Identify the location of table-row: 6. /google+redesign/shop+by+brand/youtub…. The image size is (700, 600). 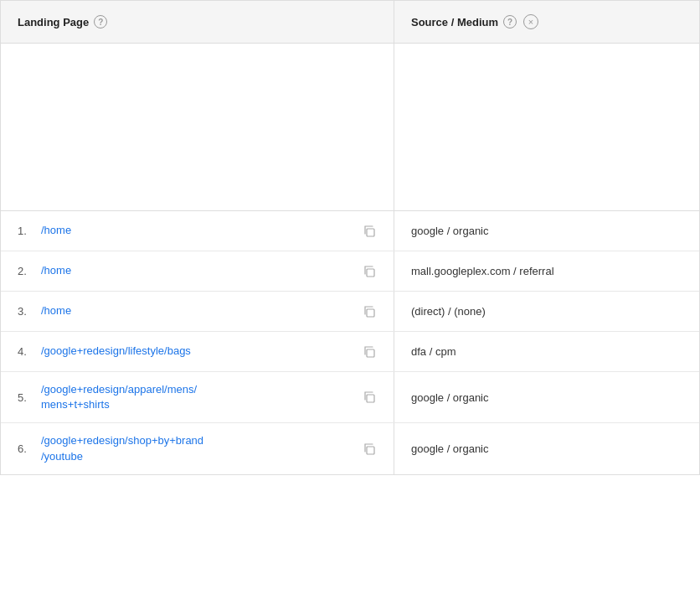
(350, 448).